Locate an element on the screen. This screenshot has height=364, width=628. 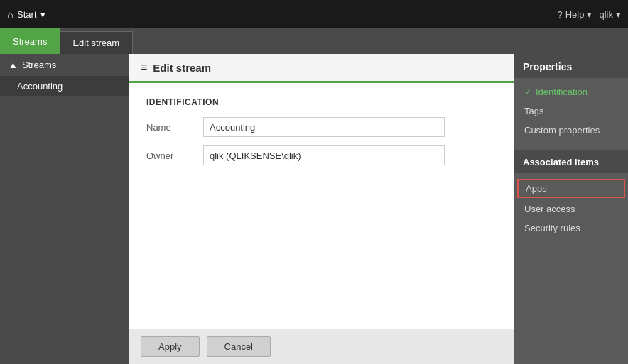
owner-row: Owner is located at coordinates (322, 155).